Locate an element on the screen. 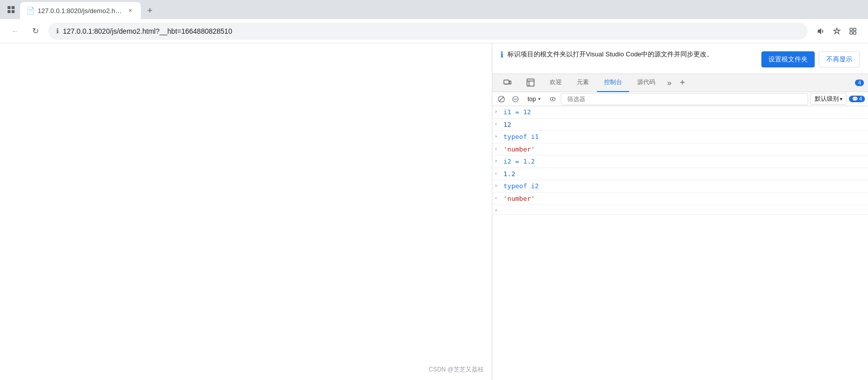 Image resolution: width=868 pixels, height=380 pixels. devtools-message-count: 4 is located at coordinates (859, 83).